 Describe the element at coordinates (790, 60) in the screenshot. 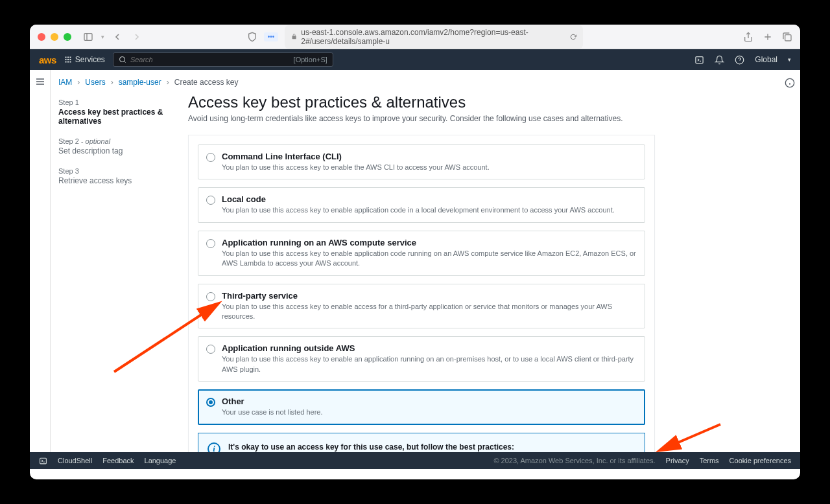

I see `account-menu: ▾` at that location.